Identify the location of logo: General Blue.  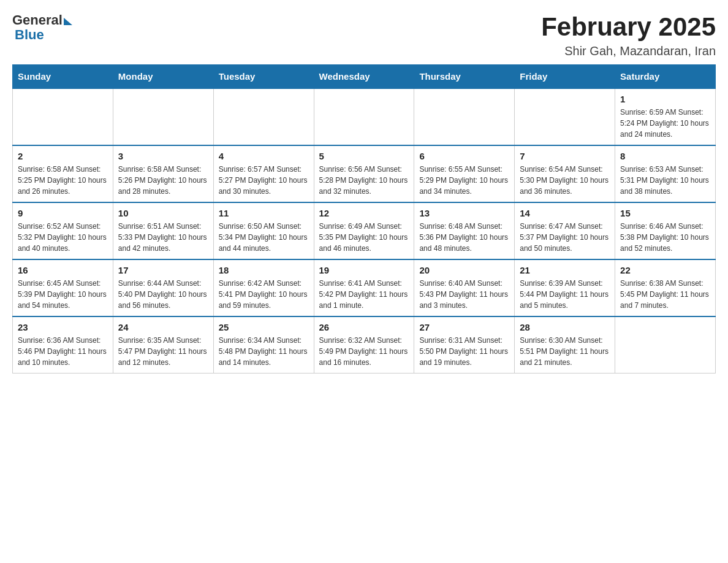
(42, 28).